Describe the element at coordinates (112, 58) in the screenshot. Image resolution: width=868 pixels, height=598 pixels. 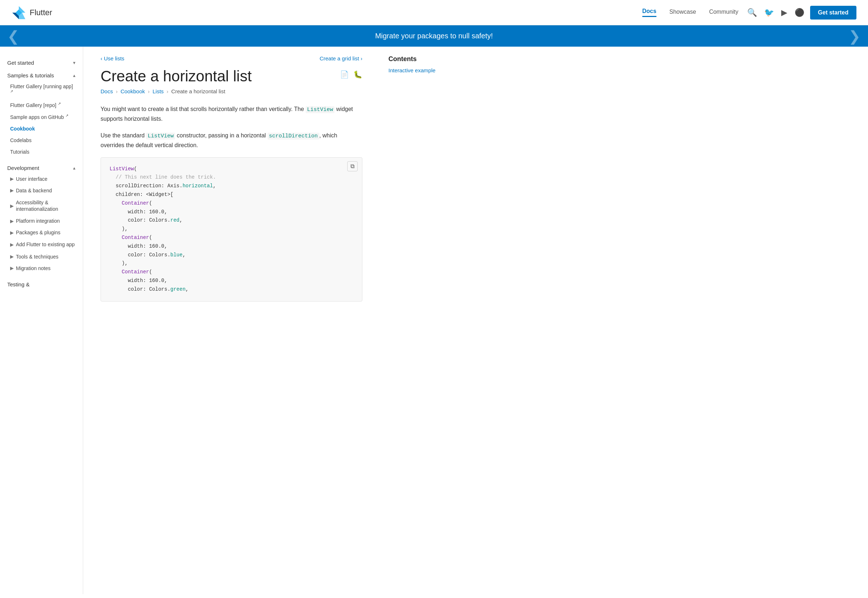
I see `prev-page-link: ‹ Use lists` at that location.